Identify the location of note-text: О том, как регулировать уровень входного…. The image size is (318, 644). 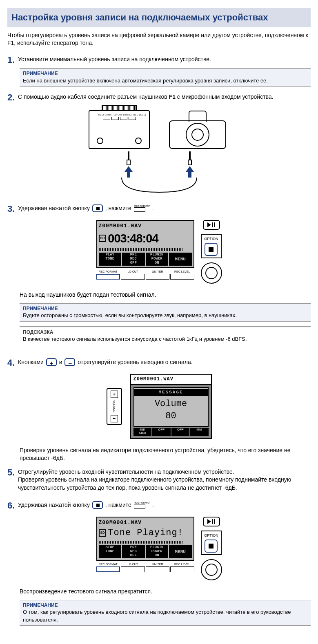
(165, 616).